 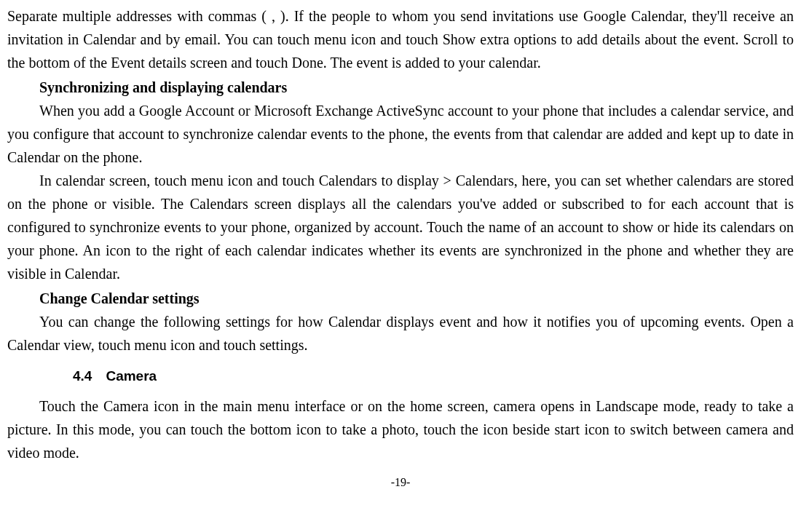 What do you see at coordinates (433, 376) in the screenshot?
I see `section-heading-camera: 4.4 Camera` at bounding box center [433, 376].